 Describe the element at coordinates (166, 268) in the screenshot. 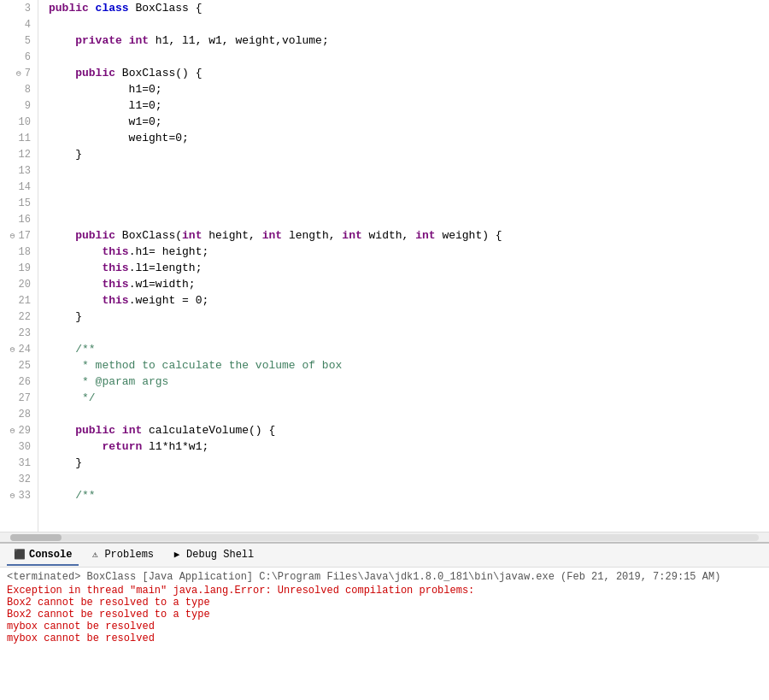

I see `code-segment: .l1=length;` at that location.